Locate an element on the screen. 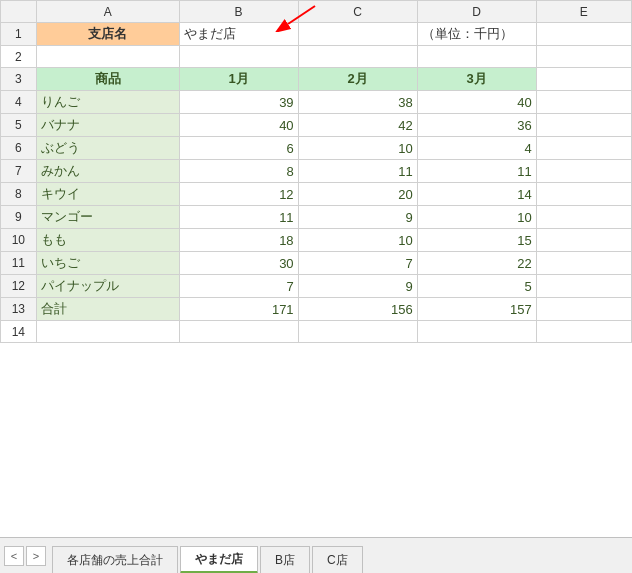 The image size is (632, 573). col-header-e: E is located at coordinates (584, 12).